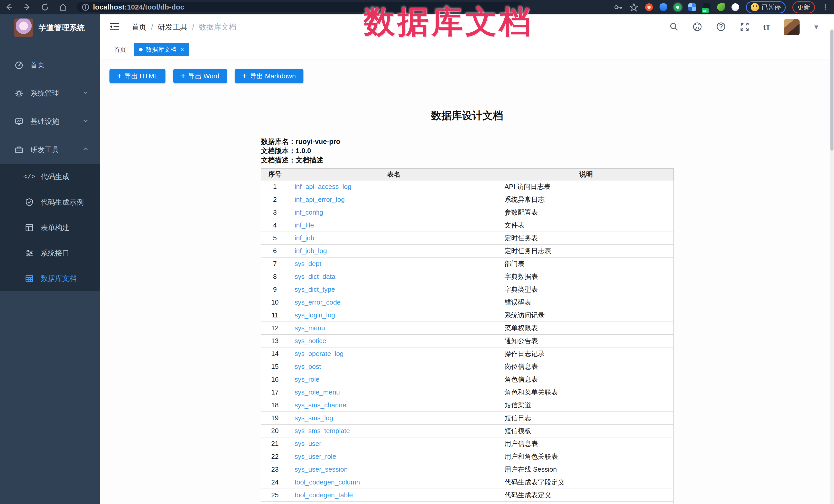 Image resolution: width=834 pixels, height=504 pixels. Describe the element at coordinates (62, 202) in the screenshot. I see `sidebar-item-label: 代码生成示例` at that location.